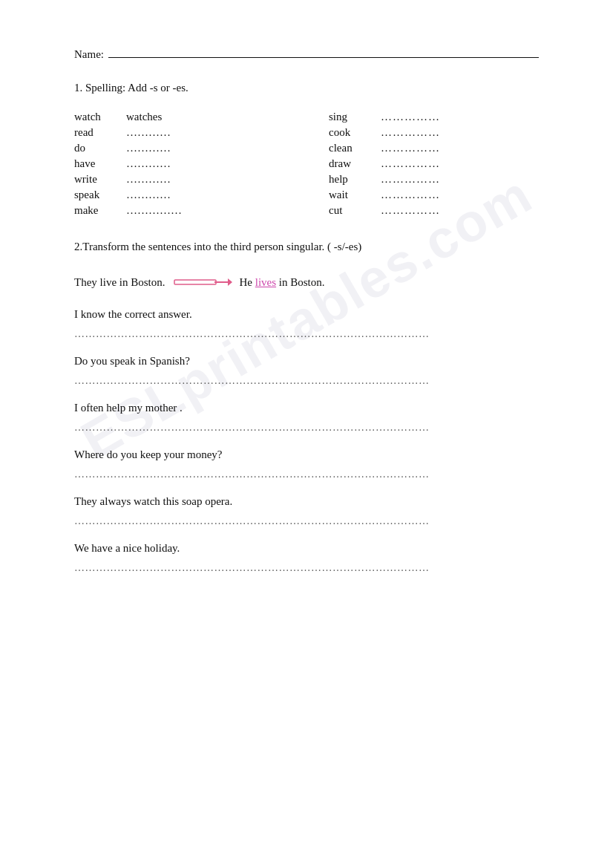 This screenshot has width=613, height=868. Describe the element at coordinates (355, 149) in the screenshot. I see `word-base: clean` at that location.